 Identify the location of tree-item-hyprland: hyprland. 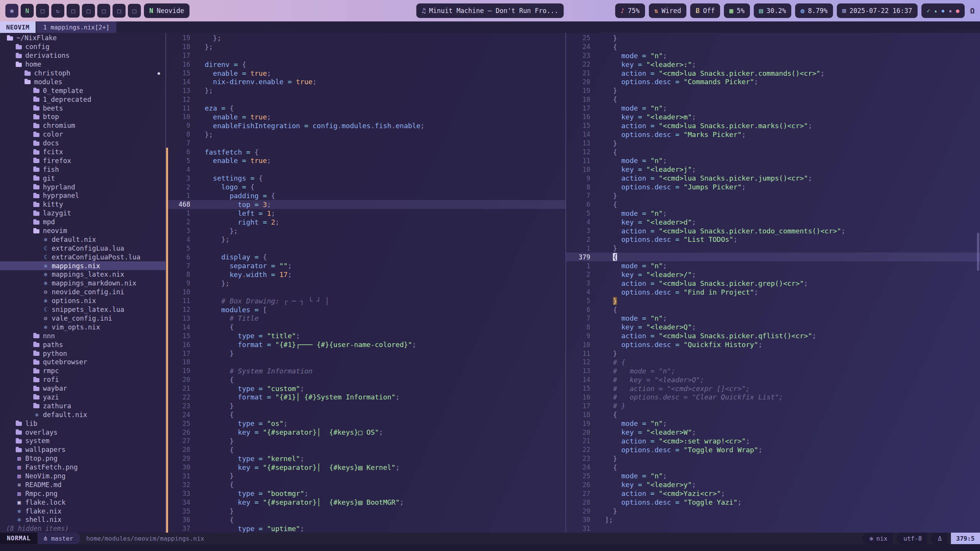
(83, 187).